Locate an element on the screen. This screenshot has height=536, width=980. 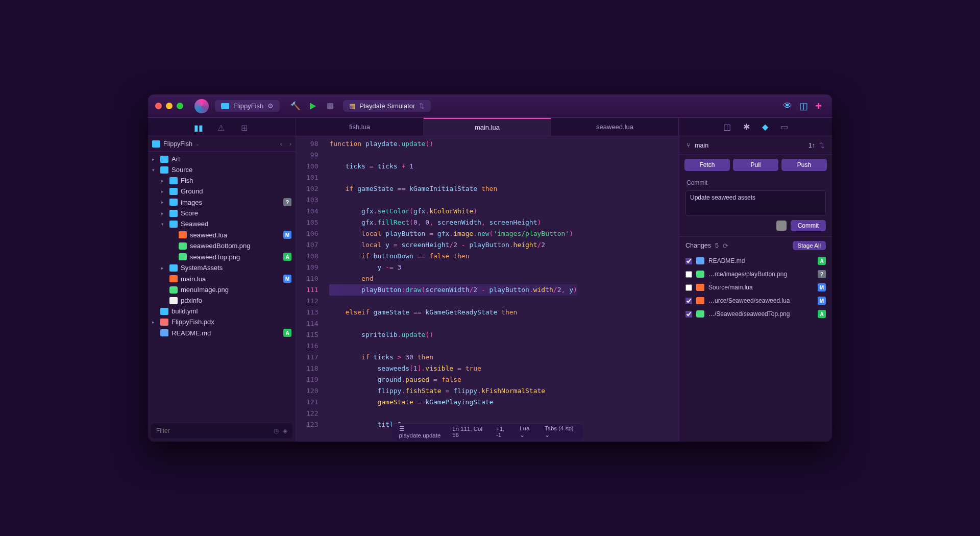
project-pill: FlippyFish ⚙ is located at coordinates (247, 106).